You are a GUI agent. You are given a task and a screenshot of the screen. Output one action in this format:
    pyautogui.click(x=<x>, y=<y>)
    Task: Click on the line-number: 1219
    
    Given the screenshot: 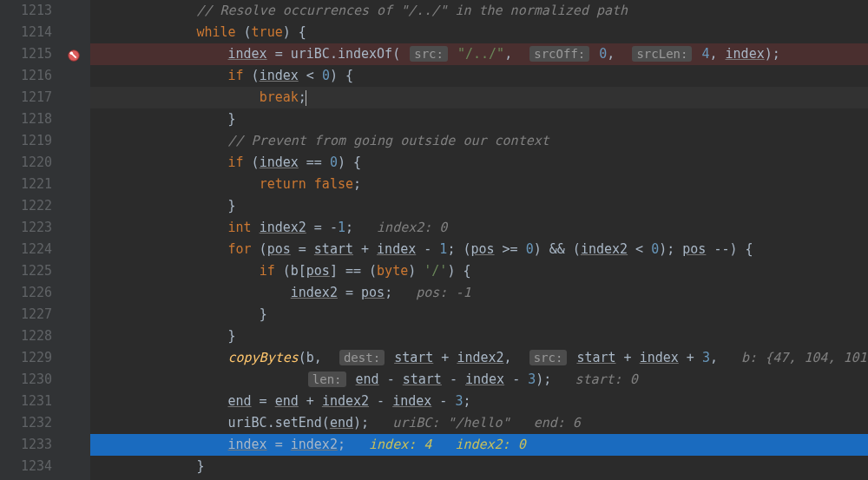 What is the action you would take?
    pyautogui.click(x=29, y=141)
    